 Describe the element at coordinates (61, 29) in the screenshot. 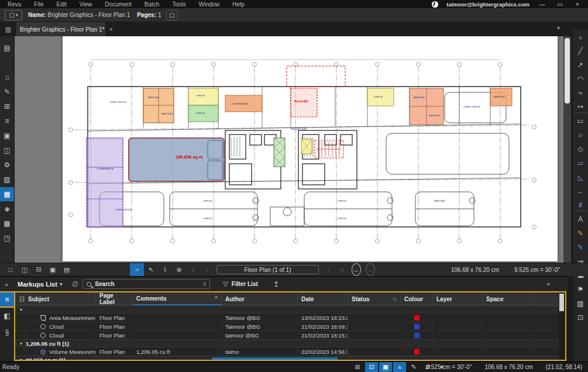

I see `document-tab: Brighter Graphics - Floor Plan 1* ×` at that location.